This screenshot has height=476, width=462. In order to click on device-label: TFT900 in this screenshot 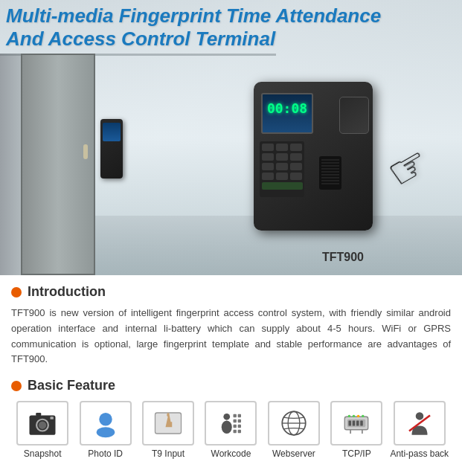, I will do `click(343, 257)`.